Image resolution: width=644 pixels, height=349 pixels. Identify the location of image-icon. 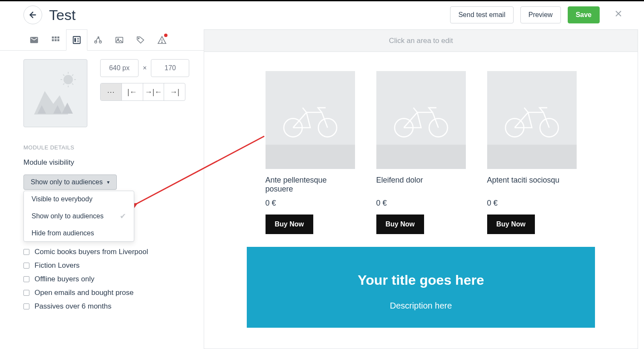
(119, 40).